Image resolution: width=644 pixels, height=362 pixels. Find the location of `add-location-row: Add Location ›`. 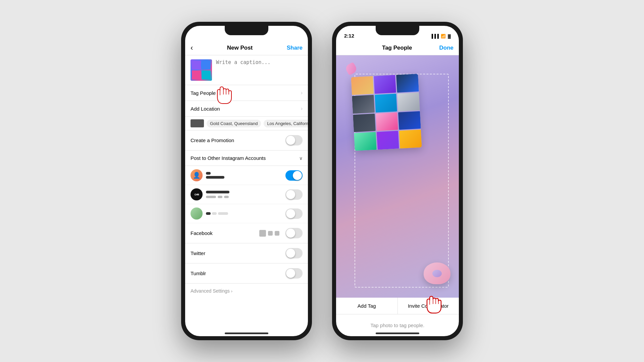

add-location-row: Add Location › is located at coordinates (247, 109).